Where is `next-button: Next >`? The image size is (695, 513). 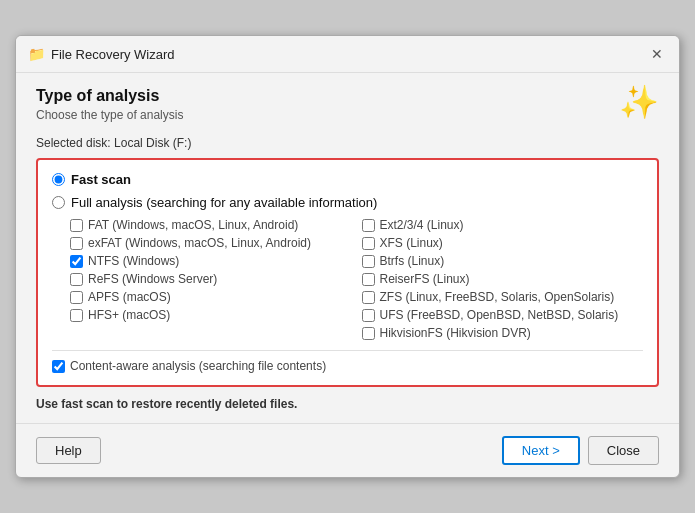
next-button: Next > is located at coordinates (541, 450).